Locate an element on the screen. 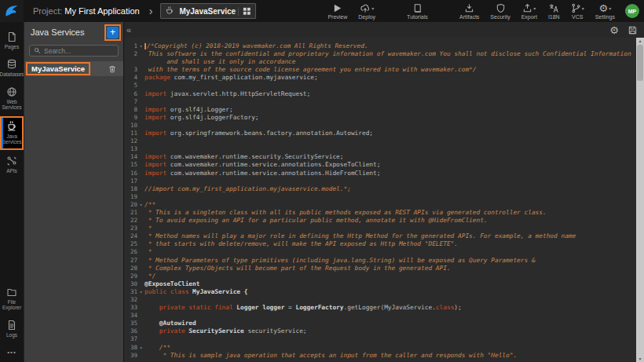  globe-icon is located at coordinates (12, 92).